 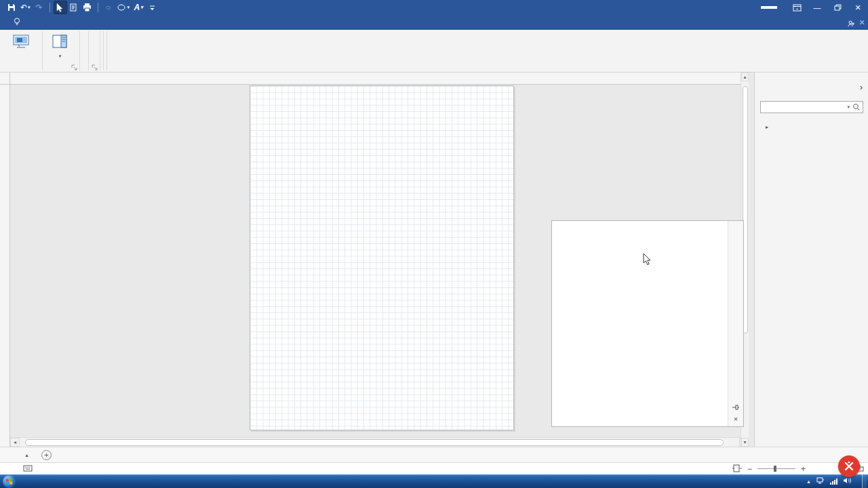 What do you see at coordinates (858, 7) in the screenshot?
I see `close-button: ✕` at bounding box center [858, 7].